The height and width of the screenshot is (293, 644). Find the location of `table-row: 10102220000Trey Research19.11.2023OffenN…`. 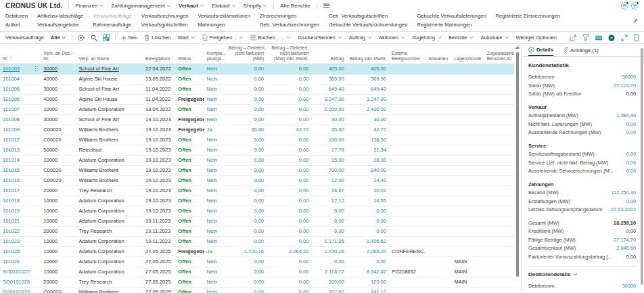

table-row: 10102220000Trey Research19.11.2023OffenN… is located at coordinates (257, 231).